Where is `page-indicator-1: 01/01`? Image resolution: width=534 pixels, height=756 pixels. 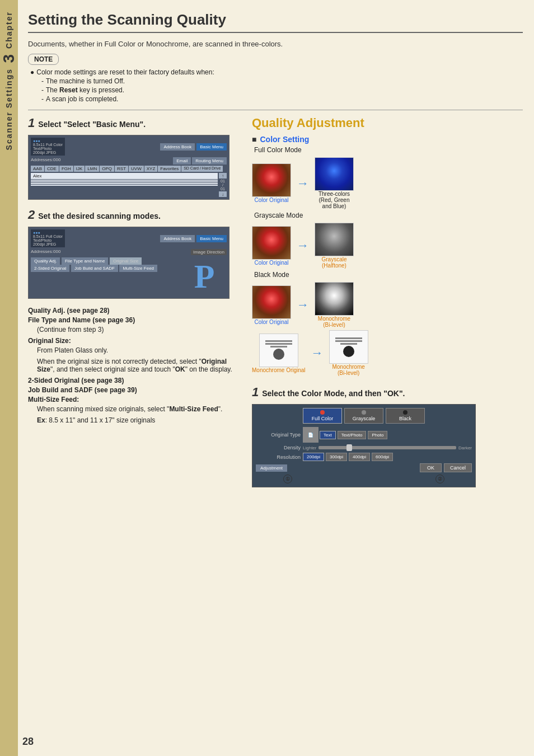 page-indicator-1: 01/01 is located at coordinates (223, 185).